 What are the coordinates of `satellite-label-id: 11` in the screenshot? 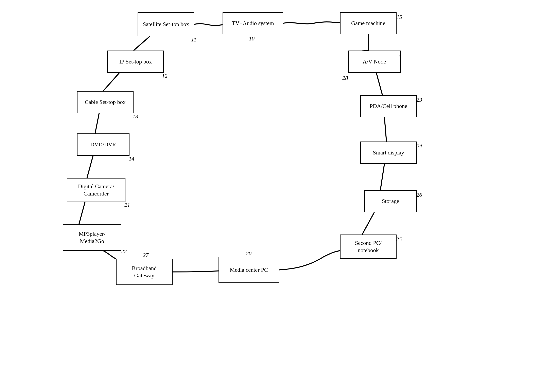 It's located at (194, 40).